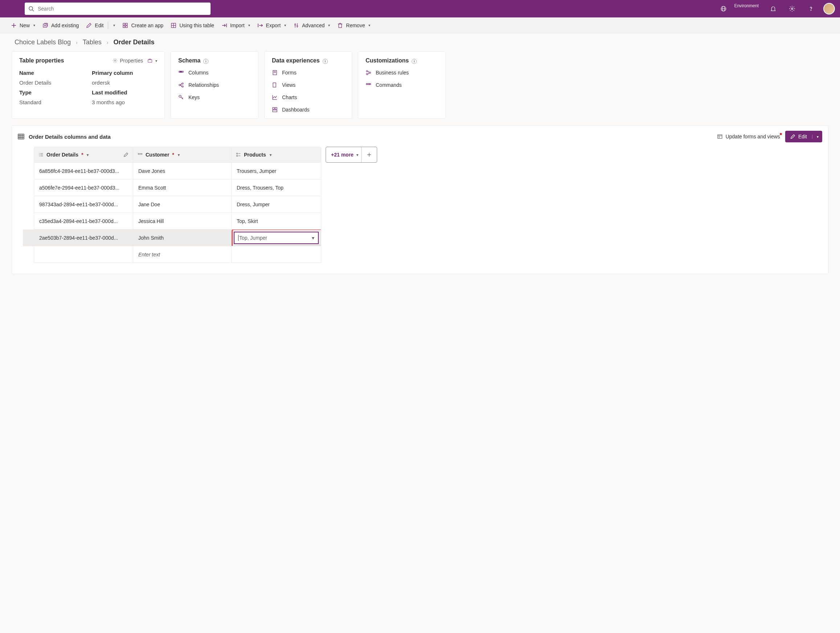  Describe the element at coordinates (150, 61) in the screenshot. I see `toolbox-icon` at that location.